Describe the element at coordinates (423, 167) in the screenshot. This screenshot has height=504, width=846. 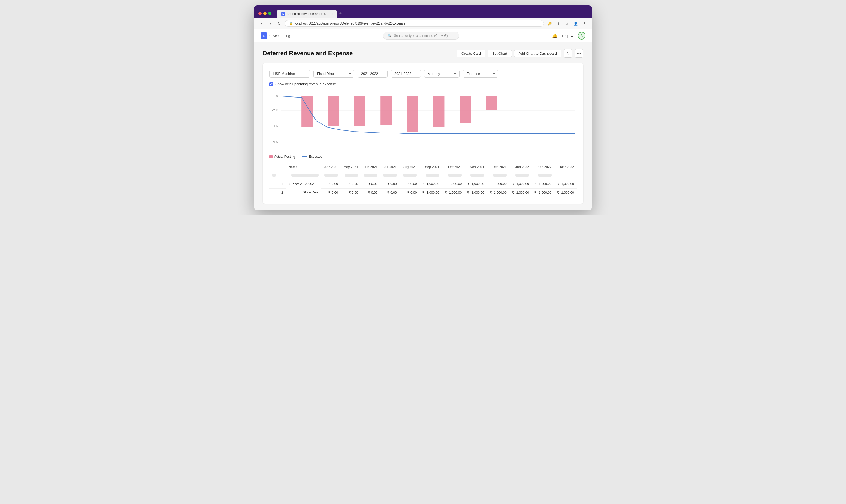
I see `table-header-row: Name Apr 2021 May 2021 Jun 2021 Jul 2021…` at that location.